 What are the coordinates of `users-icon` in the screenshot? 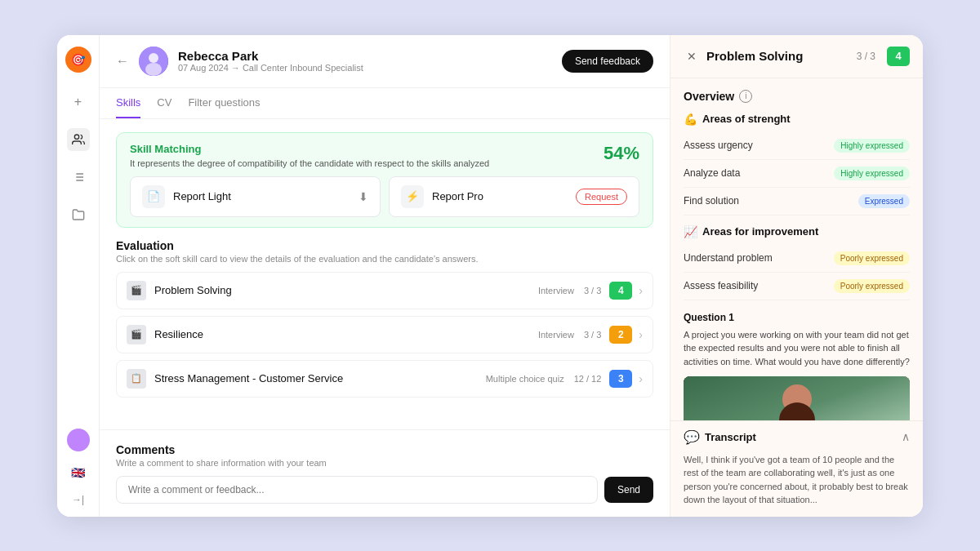 It's located at (78, 140).